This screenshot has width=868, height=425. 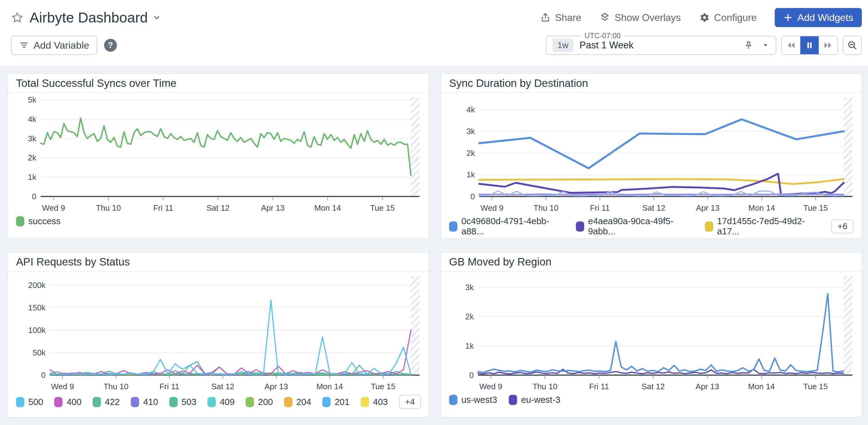 I want to click on share-label: Share, so click(x=568, y=18).